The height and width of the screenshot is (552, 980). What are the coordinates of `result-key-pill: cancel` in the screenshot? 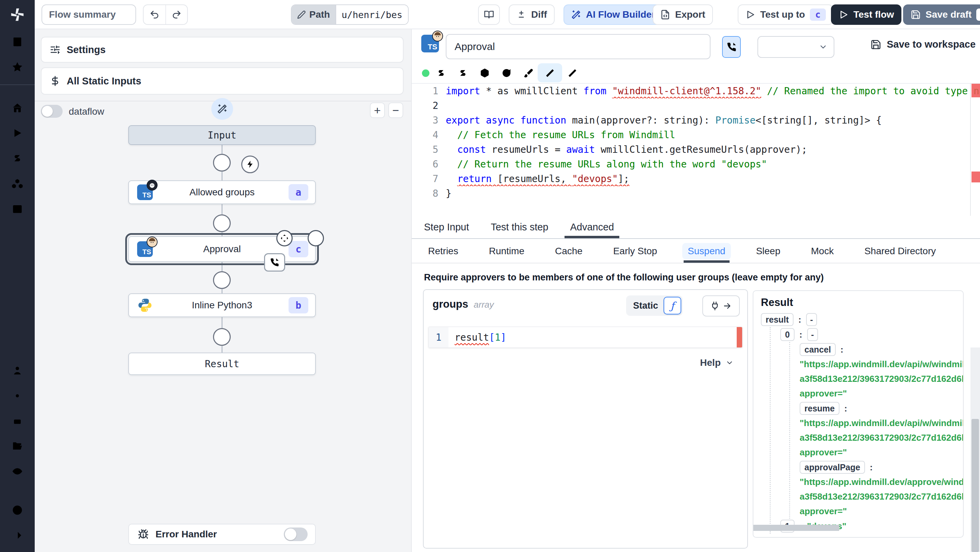 It's located at (818, 350).